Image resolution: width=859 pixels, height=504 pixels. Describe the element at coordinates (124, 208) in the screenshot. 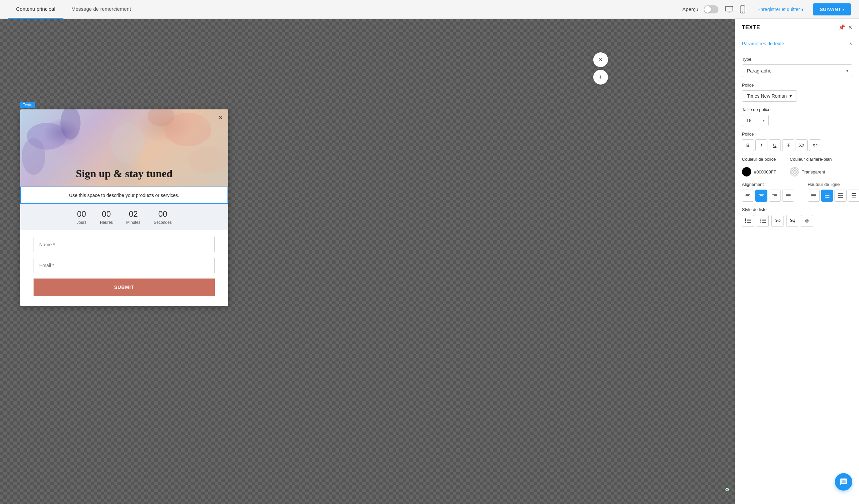

I see `popup-form: × Sign up & stay tuned Use this space to…` at that location.